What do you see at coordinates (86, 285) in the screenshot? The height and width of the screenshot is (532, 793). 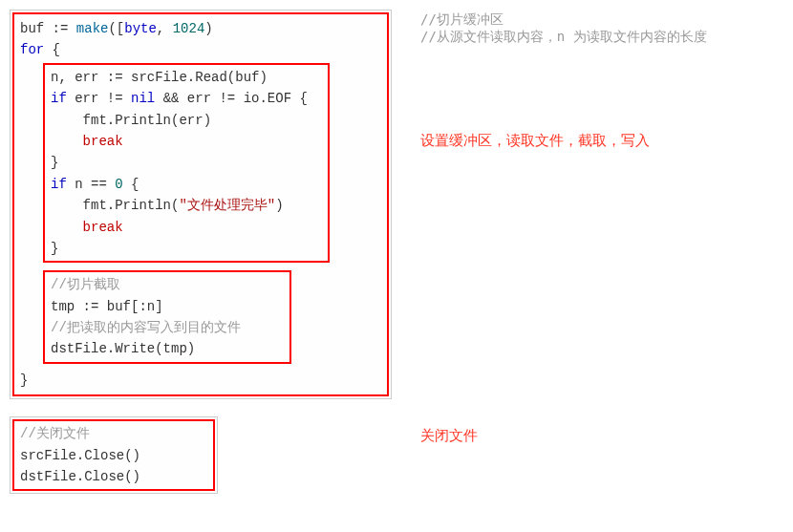 I see `cmt-slice: //切片截取` at bounding box center [86, 285].